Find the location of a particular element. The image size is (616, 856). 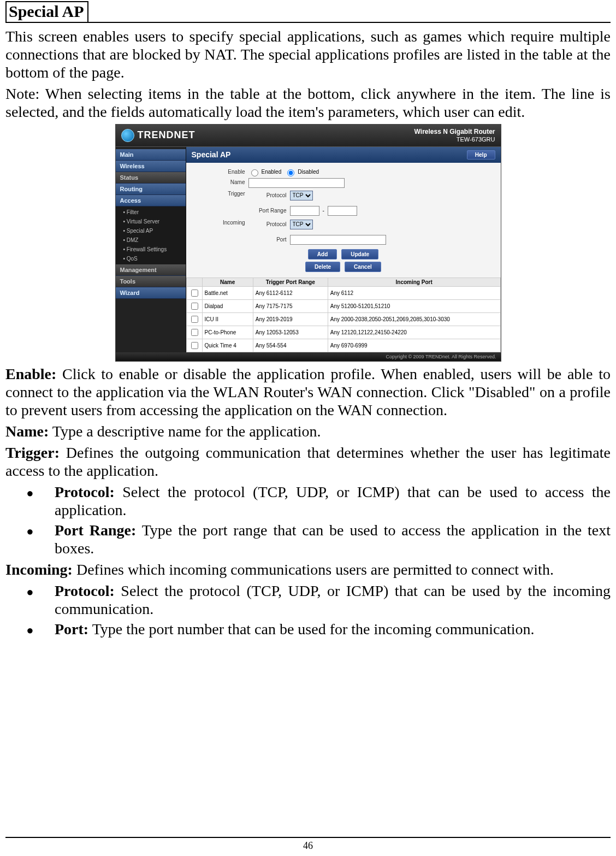

disabled-radio is located at coordinates (291, 173).